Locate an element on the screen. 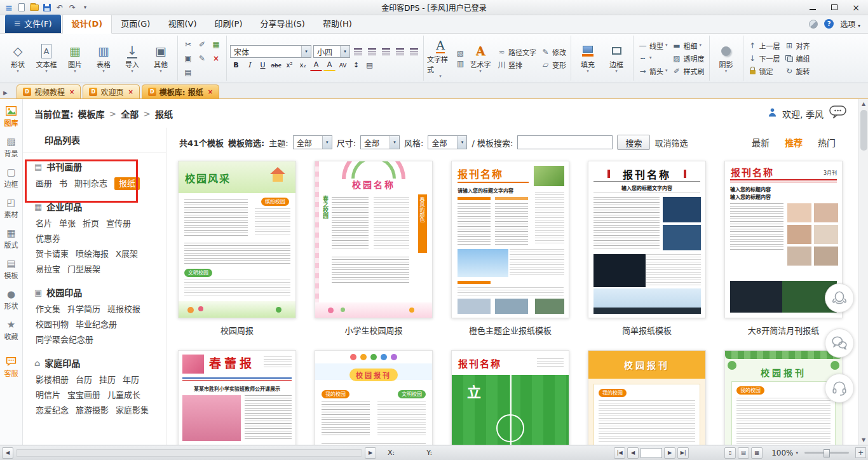 The height and width of the screenshot is (460, 868). style-select: 全部▾ is located at coordinates (447, 142).